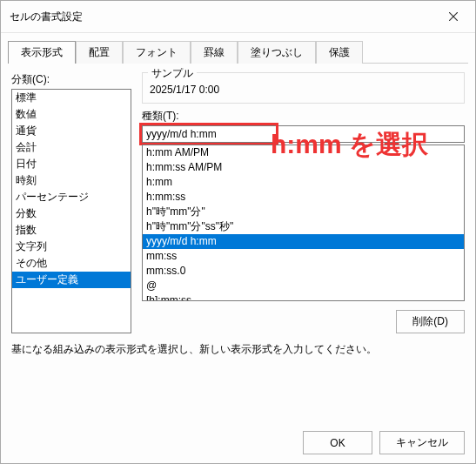  Describe the element at coordinates (71, 263) in the screenshot. I see `category-item-special: その他` at that location.